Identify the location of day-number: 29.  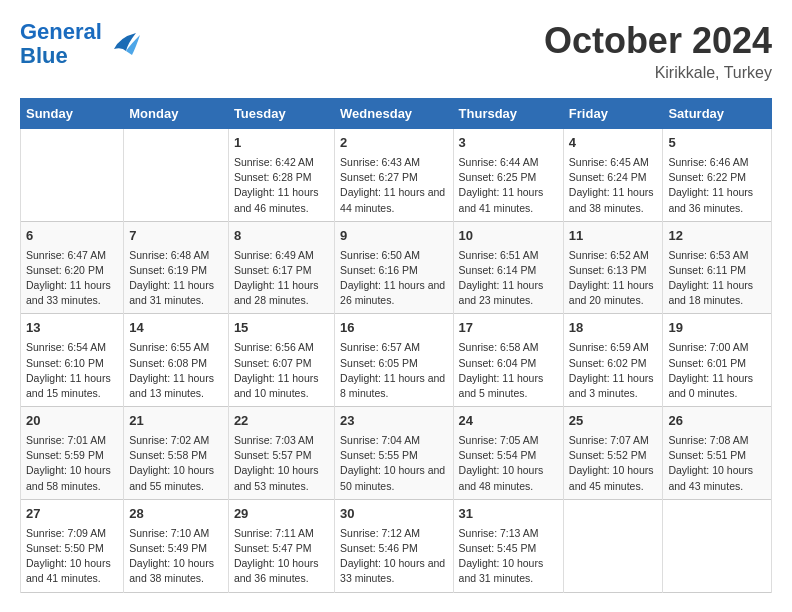
(282, 514).